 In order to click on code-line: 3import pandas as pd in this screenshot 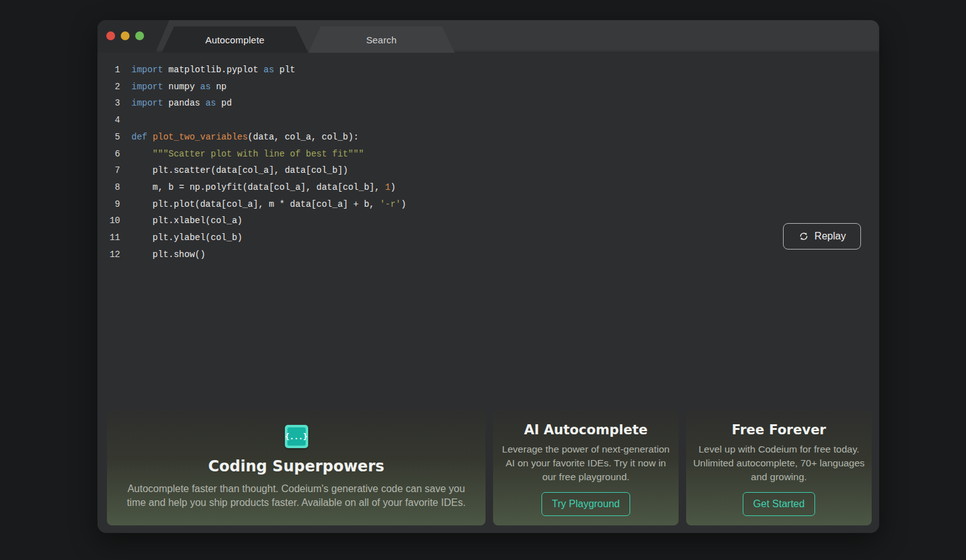, I will do `click(488, 103)`.